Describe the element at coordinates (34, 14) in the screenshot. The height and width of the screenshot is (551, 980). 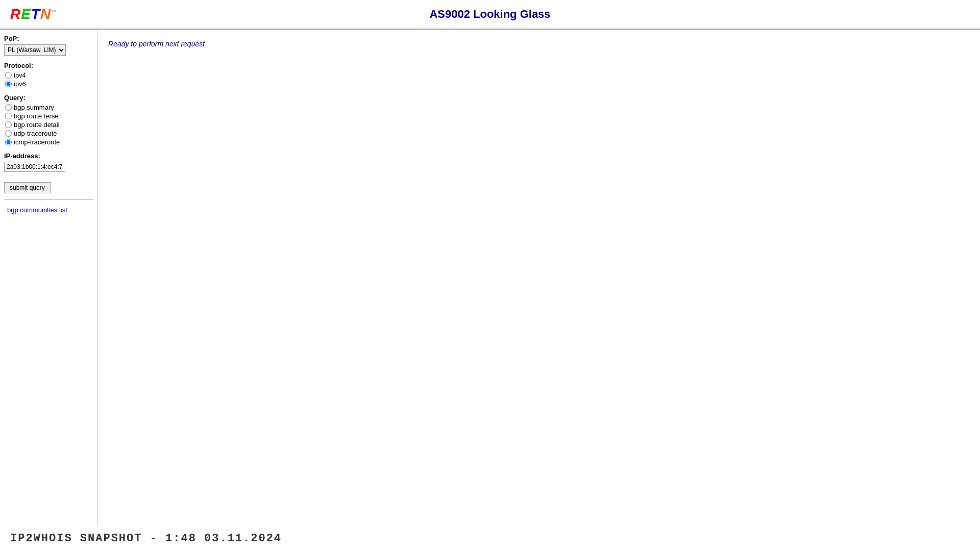
I see `logo: RETN™` at that location.